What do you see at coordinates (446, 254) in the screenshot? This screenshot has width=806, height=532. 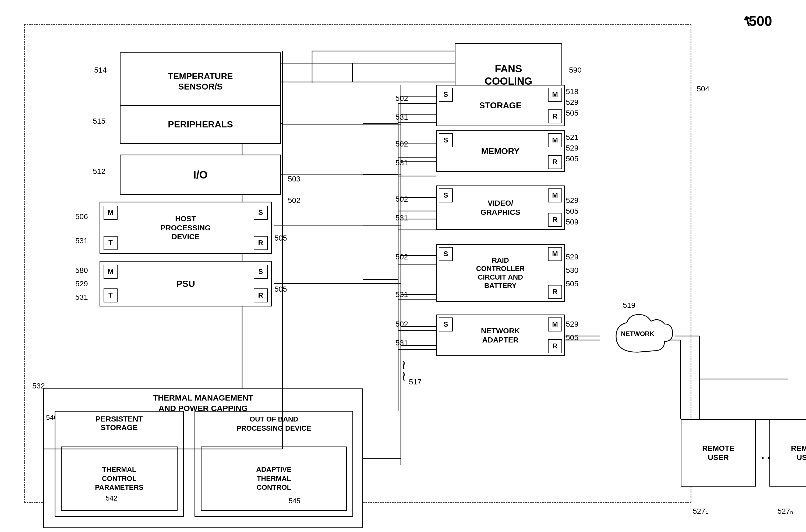 I see `raid-s-box: S` at bounding box center [446, 254].